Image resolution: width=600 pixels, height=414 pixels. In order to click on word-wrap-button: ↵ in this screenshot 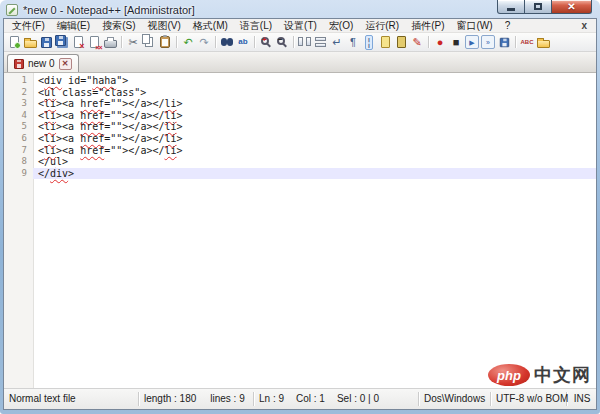, I will do `click(337, 42)`.